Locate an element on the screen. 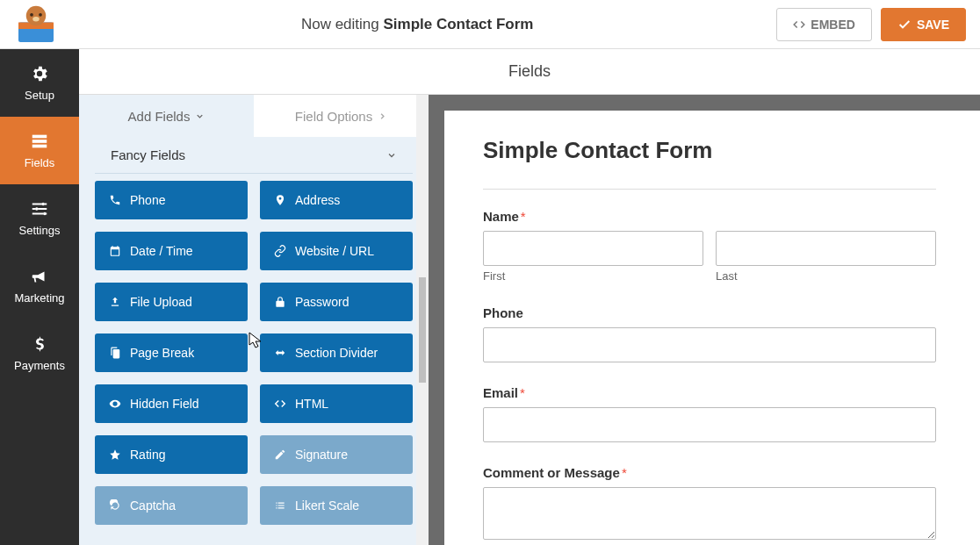 This screenshot has height=545, width=980. upload-icon is located at coordinates (115, 302).